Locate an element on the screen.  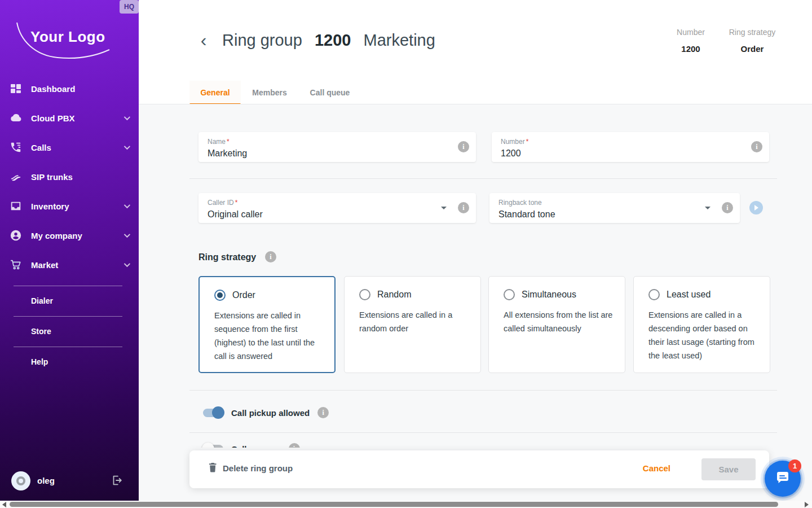
sidebar-item-label: SIP trunks is located at coordinates (52, 177).